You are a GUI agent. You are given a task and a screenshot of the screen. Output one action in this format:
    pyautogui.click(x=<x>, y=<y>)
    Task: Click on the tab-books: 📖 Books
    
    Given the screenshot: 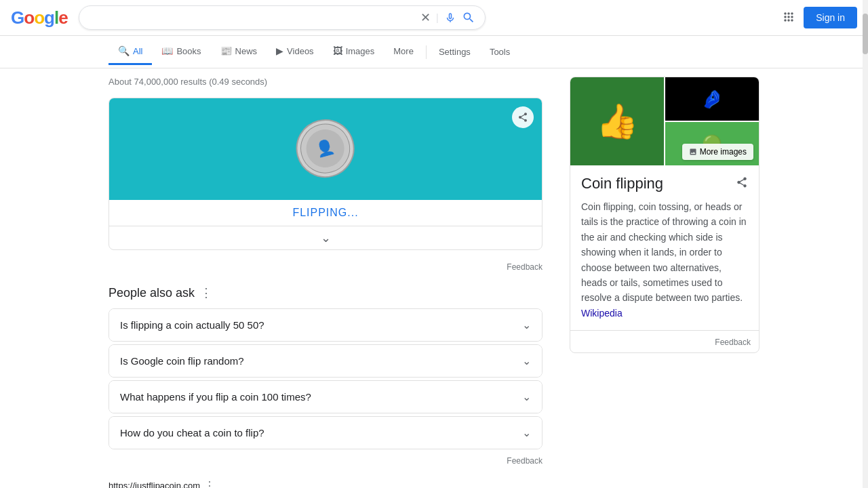 What is the action you would take?
    pyautogui.click(x=181, y=52)
    